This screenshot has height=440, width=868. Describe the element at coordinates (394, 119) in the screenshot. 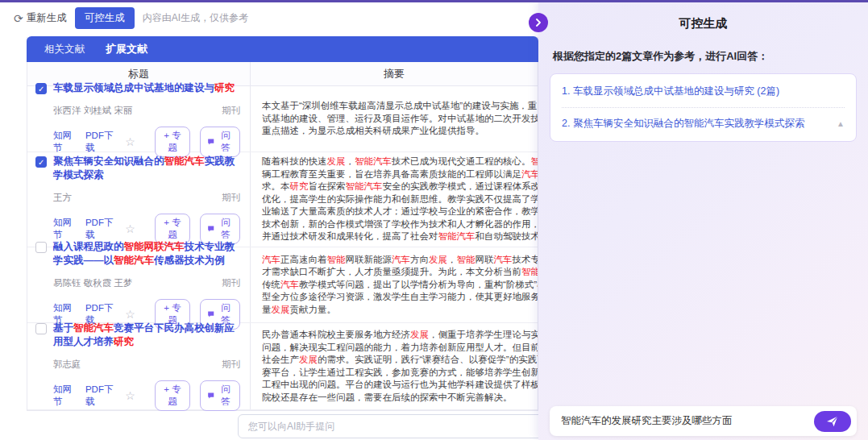

I see `row-abstract: 本文基于“深圳创维车载超高清显示总成中试基地”的建设与实施，重点讨论车载显示总试…` at that location.